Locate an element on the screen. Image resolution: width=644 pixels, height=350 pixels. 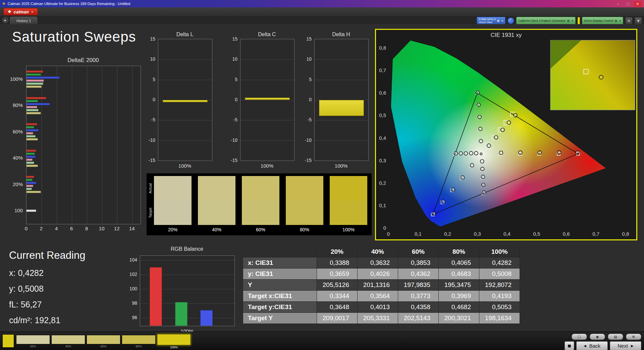
x-tick-label: 0,7 is located at coordinates (596, 234).